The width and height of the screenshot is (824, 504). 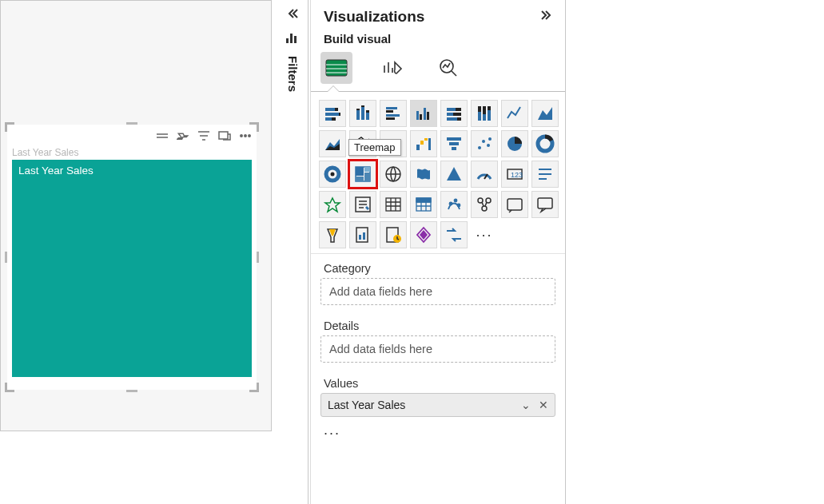 What do you see at coordinates (6, 257) in the screenshot?
I see `resize-handle-left` at bounding box center [6, 257].